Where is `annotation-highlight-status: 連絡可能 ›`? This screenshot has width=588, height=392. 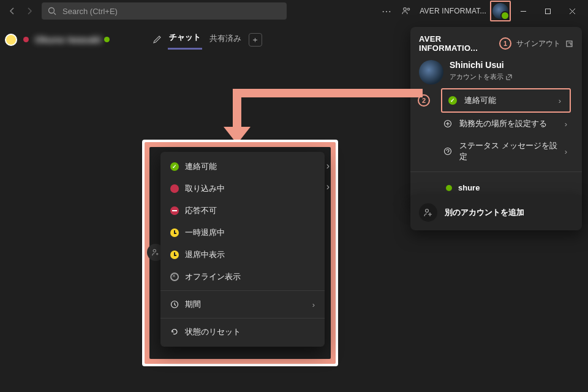 annotation-highlight-status: 連絡可能 › is located at coordinates (506, 100).